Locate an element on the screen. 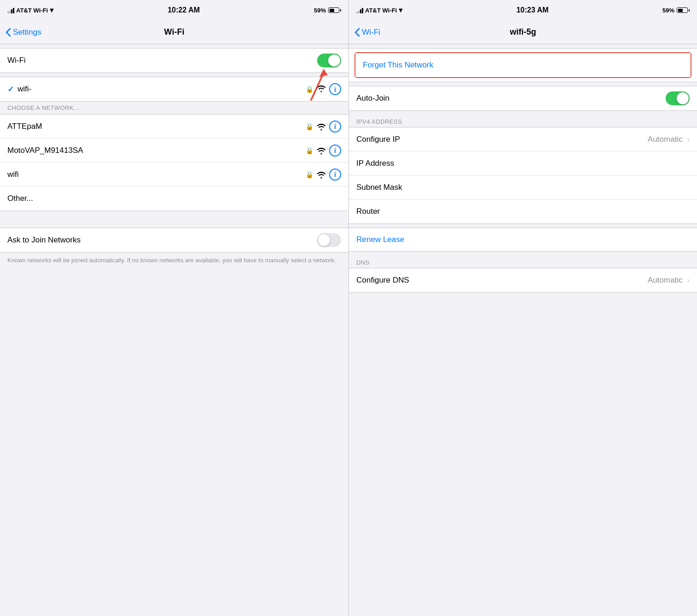  right-back-label: Wi-Fi is located at coordinates (371, 32).